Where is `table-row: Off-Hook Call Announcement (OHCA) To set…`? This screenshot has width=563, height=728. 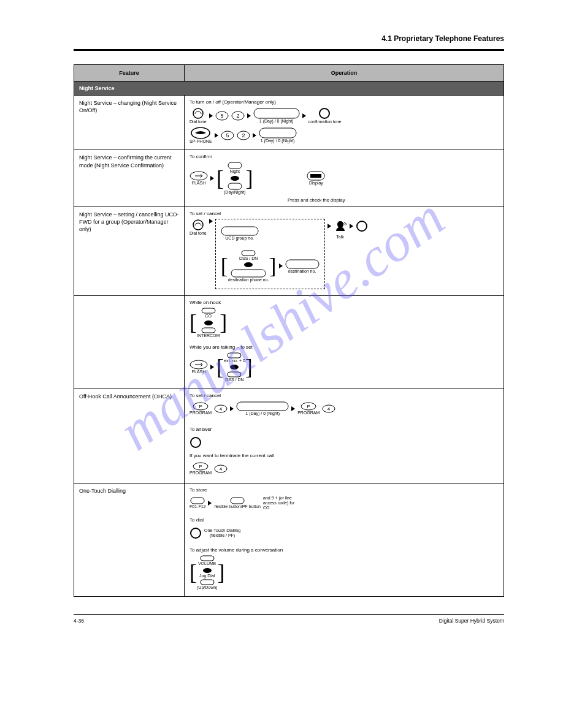
table-row: Off-Hook Call Announcement (OHCA) To set… is located at coordinates (289, 406).